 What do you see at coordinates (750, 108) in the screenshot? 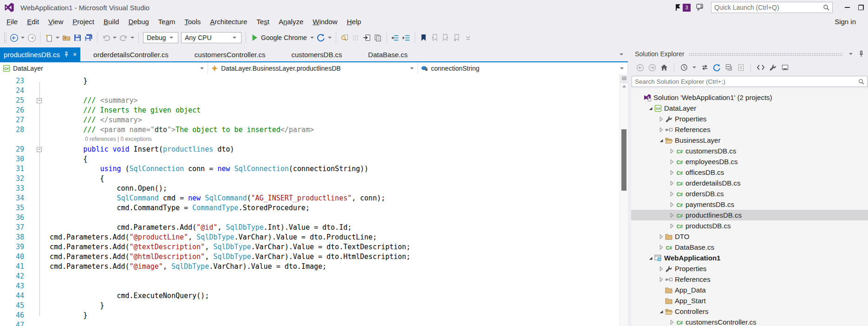
I see `tree-item-datalayer: C#DataLayer` at bounding box center [750, 108].